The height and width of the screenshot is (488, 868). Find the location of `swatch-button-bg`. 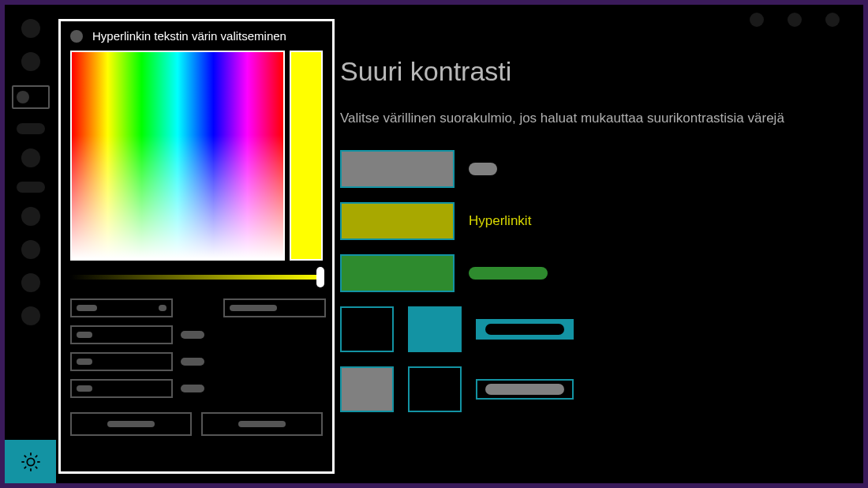

swatch-button-bg is located at coordinates (435, 389).